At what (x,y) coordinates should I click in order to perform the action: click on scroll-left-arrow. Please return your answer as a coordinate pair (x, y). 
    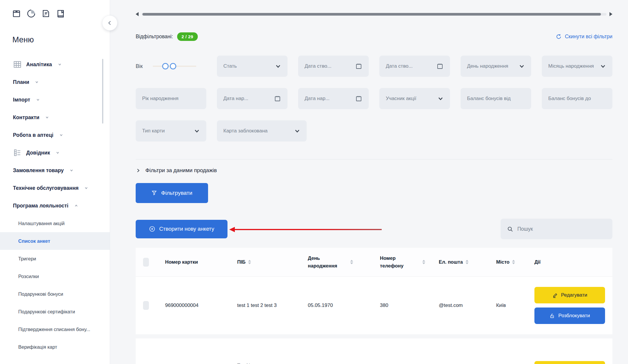
    Looking at the image, I should click on (137, 14).